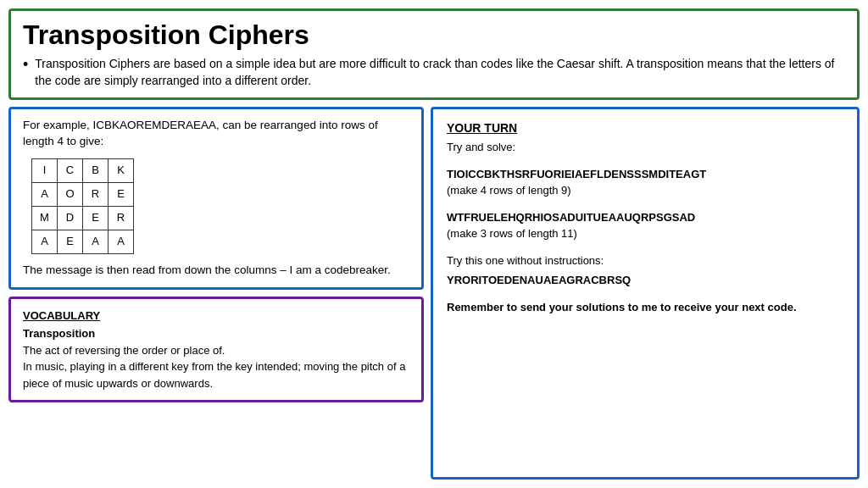 Image resolution: width=868 pixels, height=488 pixels. What do you see at coordinates (440, 73) in the screenshot?
I see `top-description-text: Transposition Ciphers are based on a sim…` at bounding box center [440, 73].